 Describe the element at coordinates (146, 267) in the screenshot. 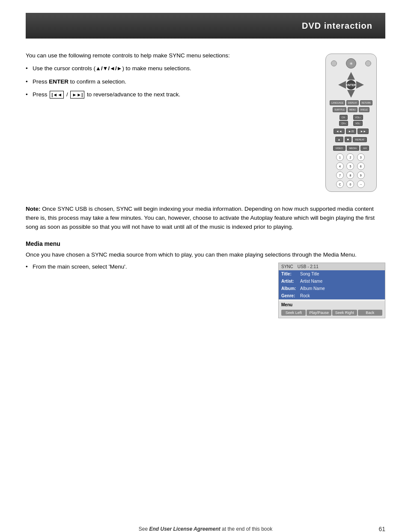

I see `media-bullet-list: From the main screen, select 'Menu'.` at that location.